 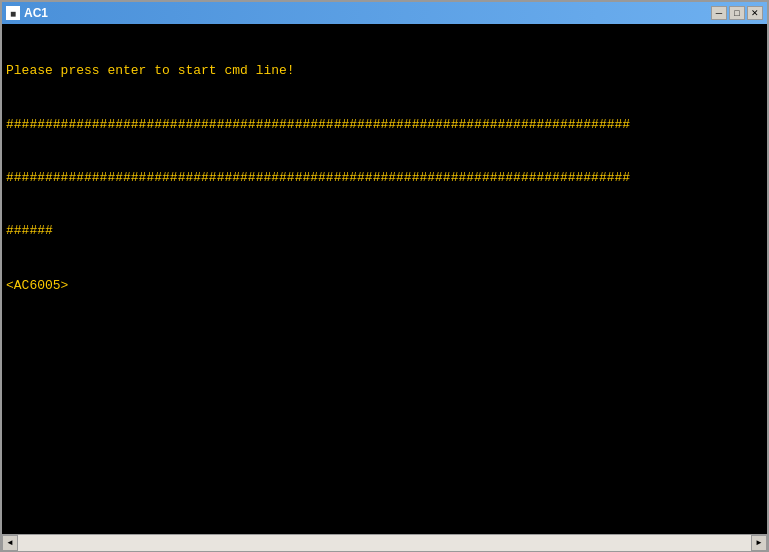 What do you see at coordinates (384, 71) in the screenshot?
I see `welcome-line: Please press enter to start cmd line!` at bounding box center [384, 71].